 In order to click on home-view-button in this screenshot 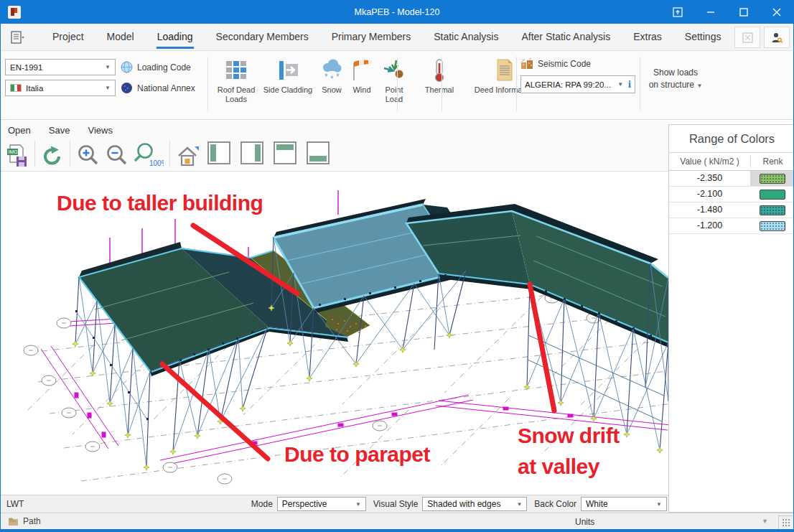, I will do `click(188, 154)`.